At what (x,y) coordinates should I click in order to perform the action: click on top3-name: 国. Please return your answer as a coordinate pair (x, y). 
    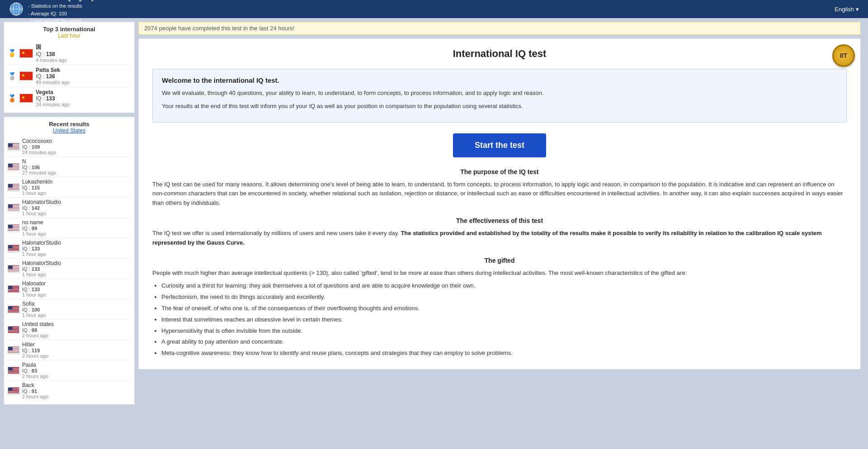
    Looking at the image, I should click on (83, 47).